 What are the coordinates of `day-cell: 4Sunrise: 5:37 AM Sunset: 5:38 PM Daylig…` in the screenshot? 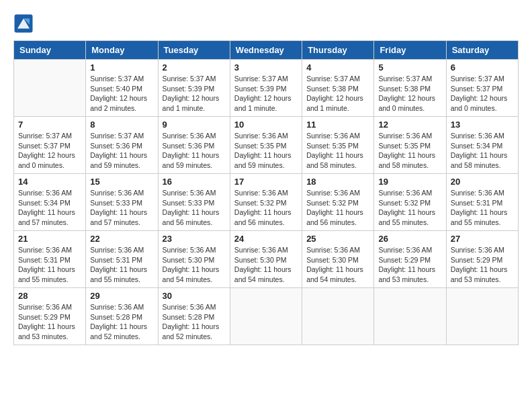 It's located at (339, 89).